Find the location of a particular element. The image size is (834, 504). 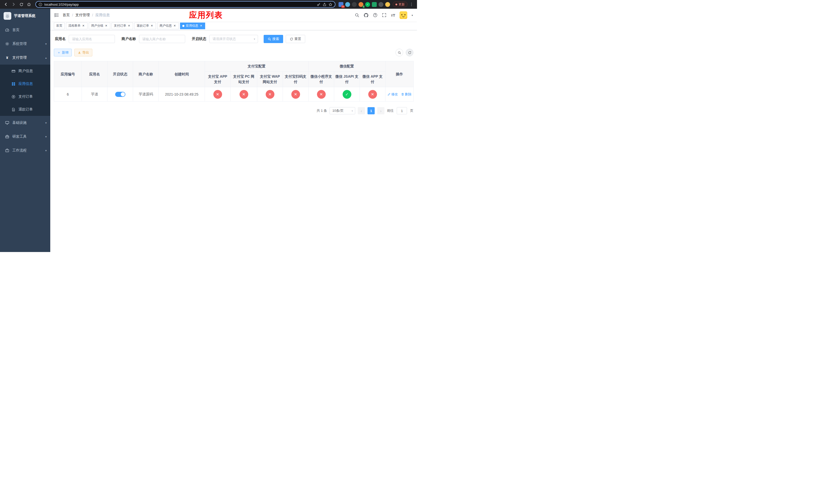

breadcrumb-payment: 支付管理 is located at coordinates (83, 15).